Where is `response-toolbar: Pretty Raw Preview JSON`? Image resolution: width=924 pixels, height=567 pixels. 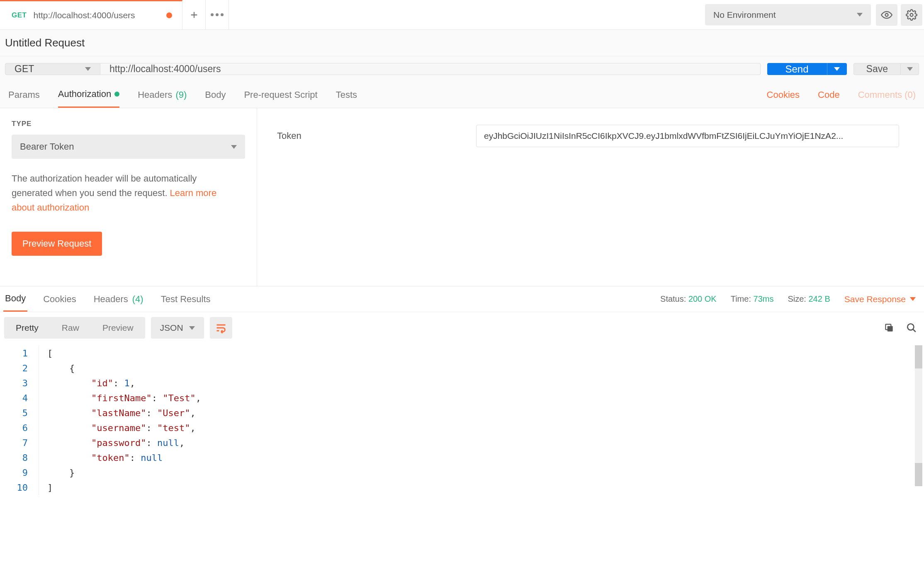
response-toolbar: Pretty Raw Preview JSON is located at coordinates (462, 328).